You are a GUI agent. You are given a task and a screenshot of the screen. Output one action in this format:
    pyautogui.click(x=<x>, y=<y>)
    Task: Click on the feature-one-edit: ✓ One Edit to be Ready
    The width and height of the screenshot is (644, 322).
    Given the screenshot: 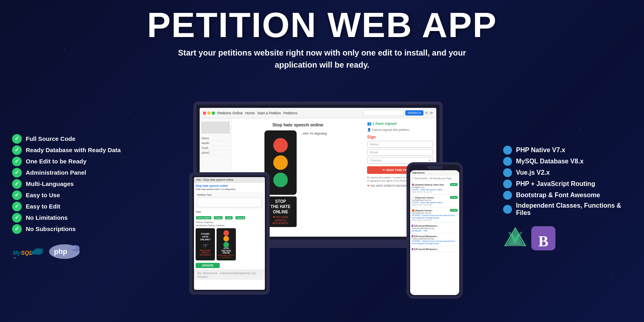 What is the action you would take?
    pyautogui.click(x=76, y=161)
    